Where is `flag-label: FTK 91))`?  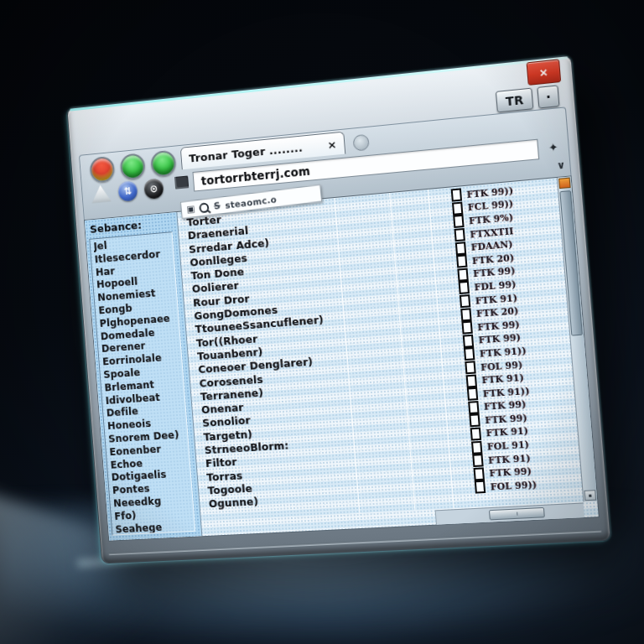
flag-label: FTK 91)) is located at coordinates (506, 392).